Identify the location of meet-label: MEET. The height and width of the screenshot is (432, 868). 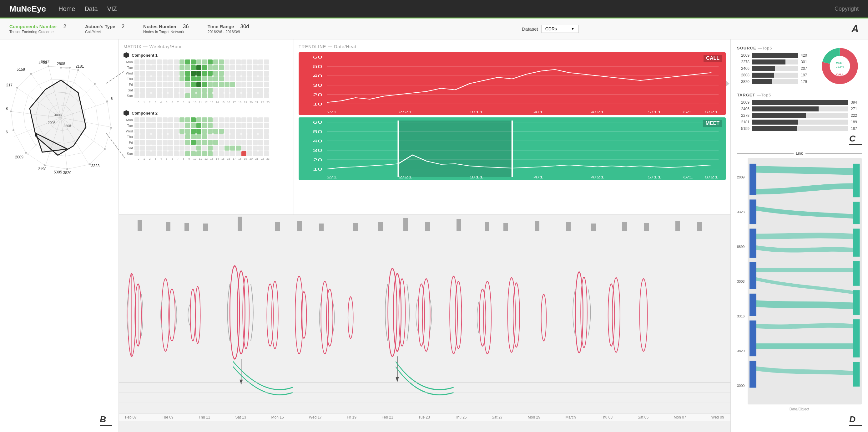
(713, 123).